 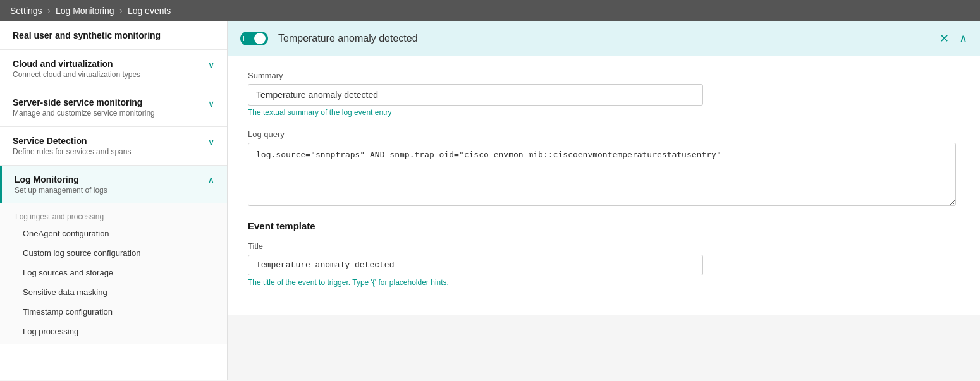 What do you see at coordinates (114, 146) in the screenshot?
I see `sidebar-section-header-service-detection: Service Detection Define rules for servi…` at bounding box center [114, 146].